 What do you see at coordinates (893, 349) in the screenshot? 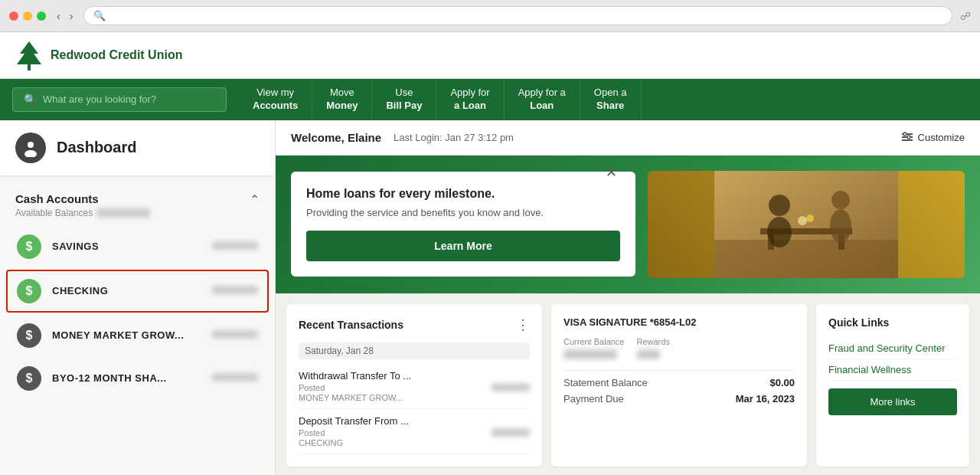
I see `quicklink-fraud: Fraud and Security Center` at bounding box center [893, 349].